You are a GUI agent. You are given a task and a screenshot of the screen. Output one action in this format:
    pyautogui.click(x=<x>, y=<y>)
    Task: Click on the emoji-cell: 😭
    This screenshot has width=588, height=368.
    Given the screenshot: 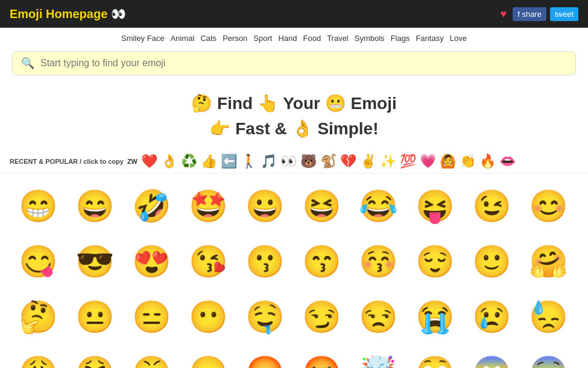 What is the action you would take?
    pyautogui.click(x=435, y=317)
    